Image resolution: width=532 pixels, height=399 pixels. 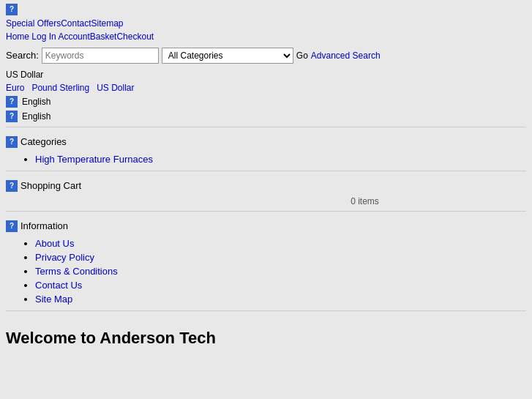 What do you see at coordinates (76, 271) in the screenshot?
I see `terms-conditions-link: Terms & Conditions` at bounding box center [76, 271].